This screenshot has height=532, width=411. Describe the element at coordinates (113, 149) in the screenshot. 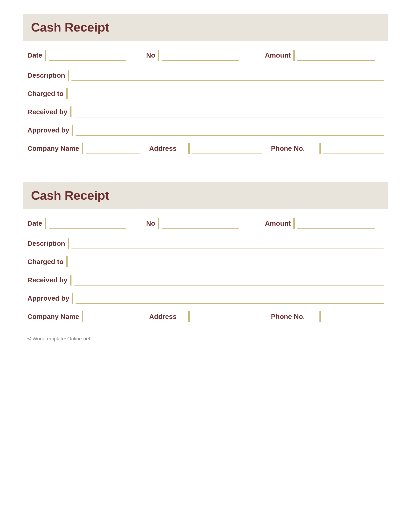

I see `receipt-1-company-input` at that location.